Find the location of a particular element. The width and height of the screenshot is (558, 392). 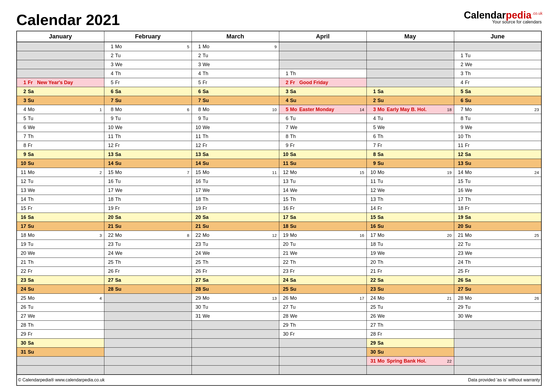

day-number: 11 is located at coordinates (285, 163).